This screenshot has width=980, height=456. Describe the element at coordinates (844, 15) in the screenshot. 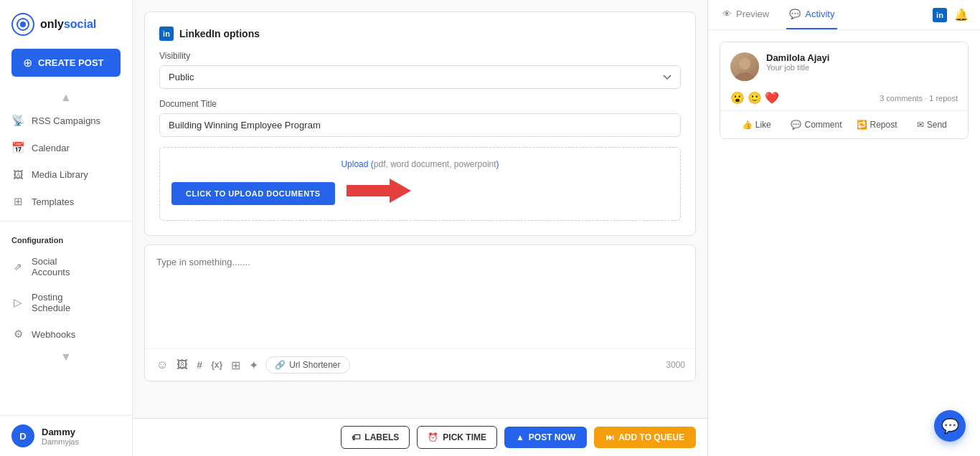

I see `right-panel-header: 👁 Preview 💬 Activity in 🔔` at that location.